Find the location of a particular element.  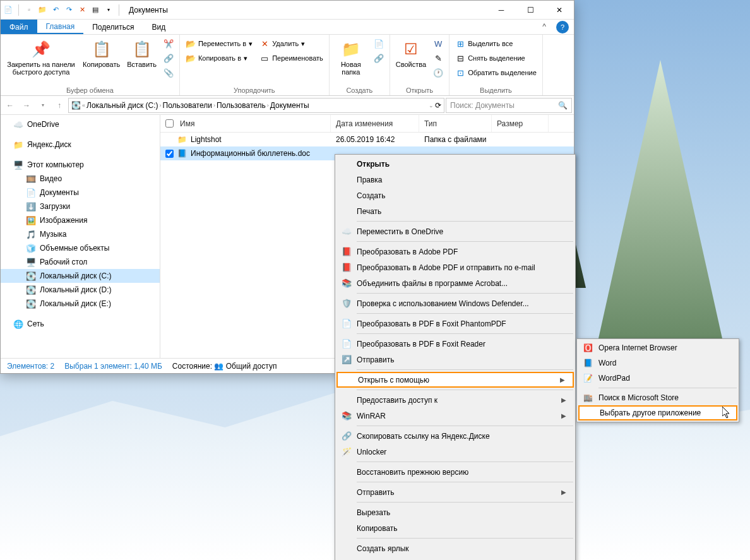

recent-button: ▾ is located at coordinates (43, 105).